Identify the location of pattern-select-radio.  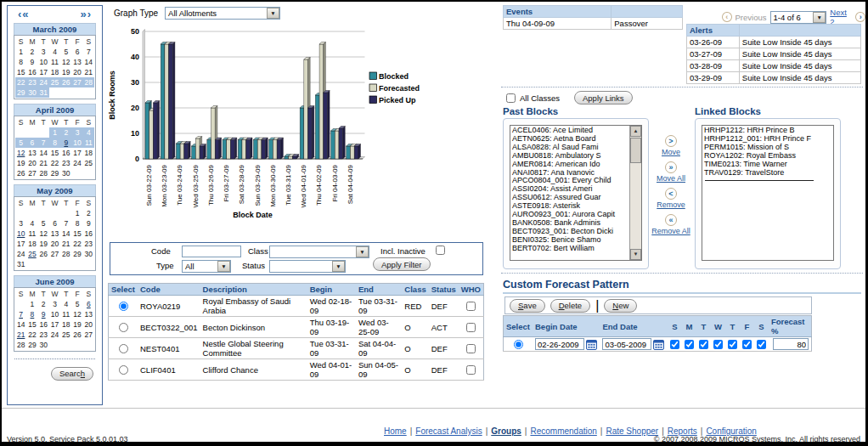
(518, 345).